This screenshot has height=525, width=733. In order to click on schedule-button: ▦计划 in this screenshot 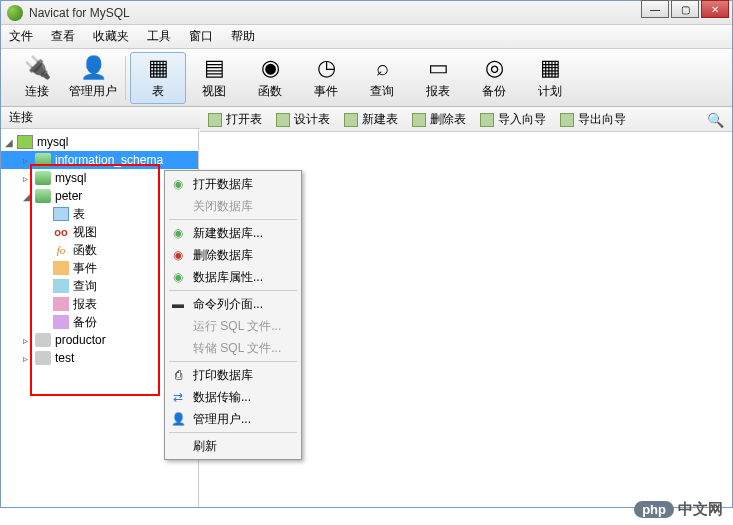, I will do `click(550, 78)`.